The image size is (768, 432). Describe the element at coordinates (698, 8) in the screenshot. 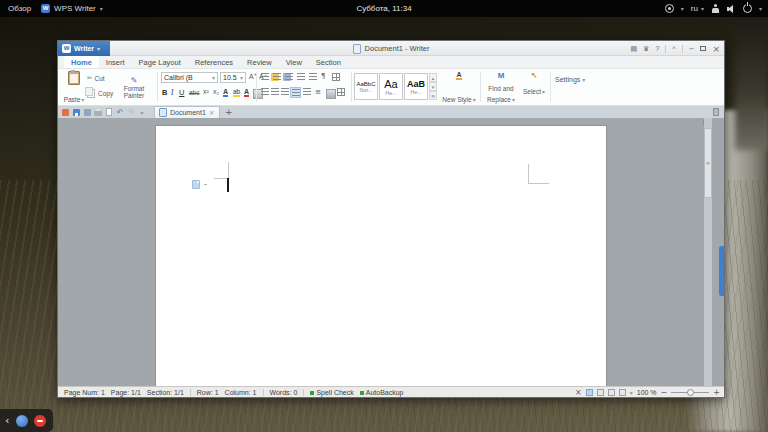

I see `keyboard-layout-menu: ru ▾` at that location.